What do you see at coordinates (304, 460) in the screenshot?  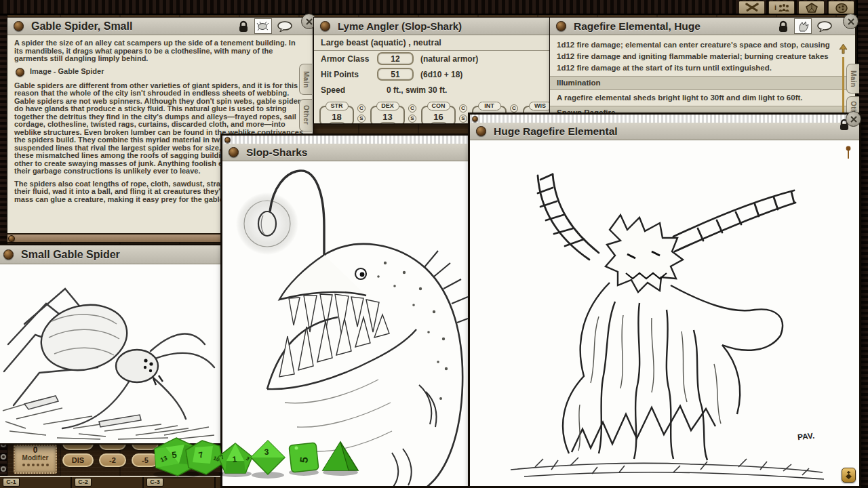 I see `d6-die: 5` at bounding box center [304, 460].